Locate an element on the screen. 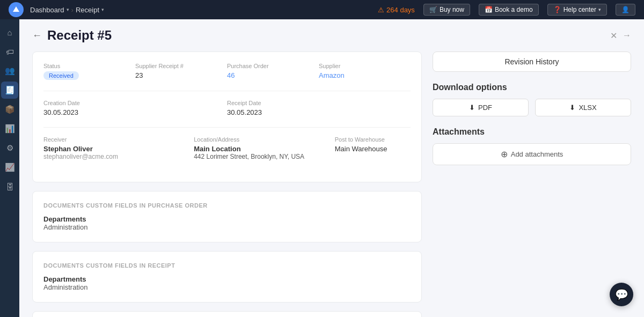 The image size is (644, 317). nav-receipt: Receipt ▾ is located at coordinates (90, 10).